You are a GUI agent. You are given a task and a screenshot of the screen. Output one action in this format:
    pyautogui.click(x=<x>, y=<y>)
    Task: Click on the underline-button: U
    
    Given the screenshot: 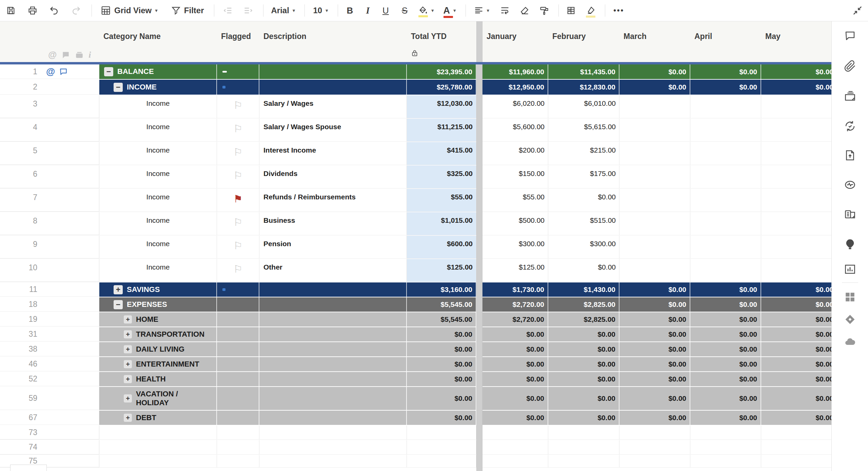 What is the action you would take?
    pyautogui.click(x=386, y=11)
    